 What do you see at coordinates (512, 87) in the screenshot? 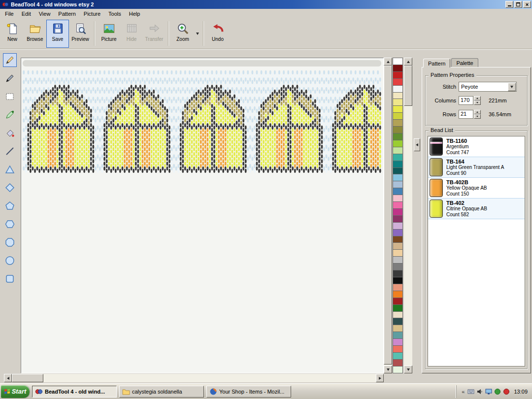
I see `dropdown-arrow-button` at bounding box center [512, 87].